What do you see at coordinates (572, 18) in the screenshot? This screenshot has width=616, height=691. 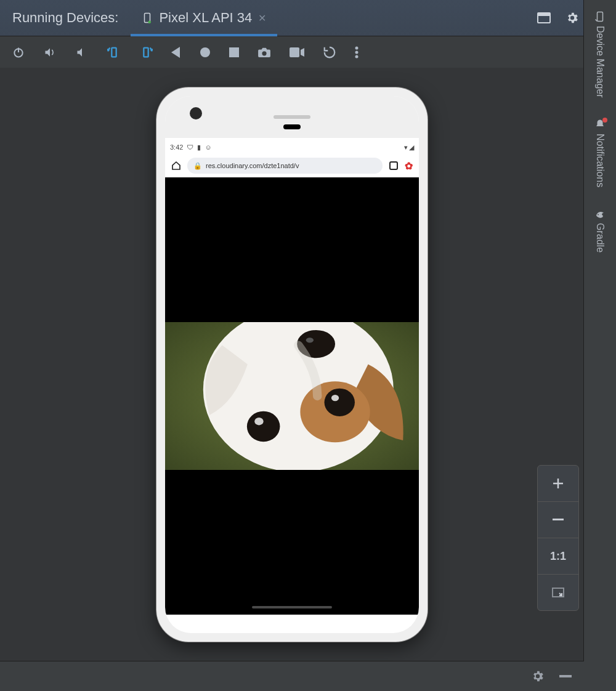 I see `settings-icon` at bounding box center [572, 18].